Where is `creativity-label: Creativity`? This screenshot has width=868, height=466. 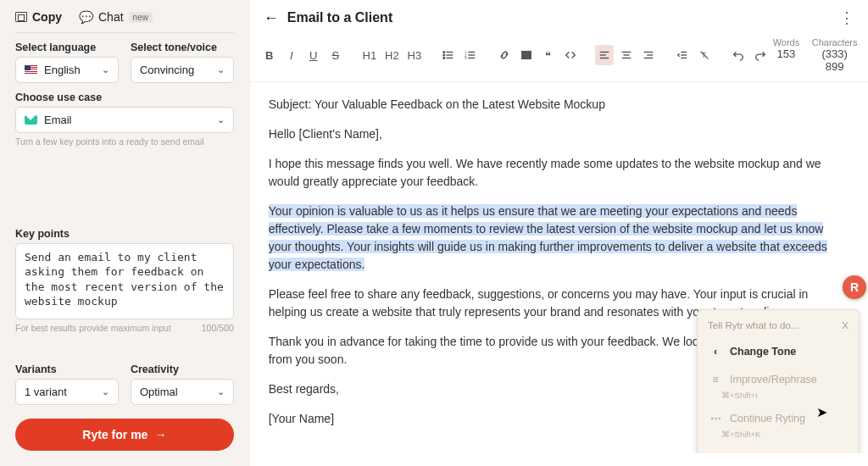
creativity-label: Creativity is located at coordinates (182, 369).